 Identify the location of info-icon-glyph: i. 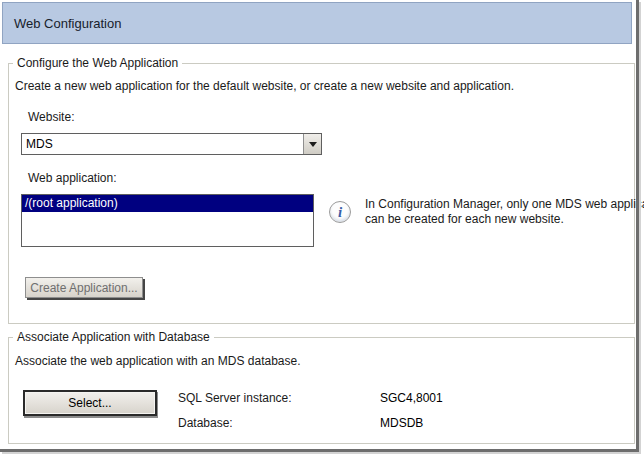
(340, 212).